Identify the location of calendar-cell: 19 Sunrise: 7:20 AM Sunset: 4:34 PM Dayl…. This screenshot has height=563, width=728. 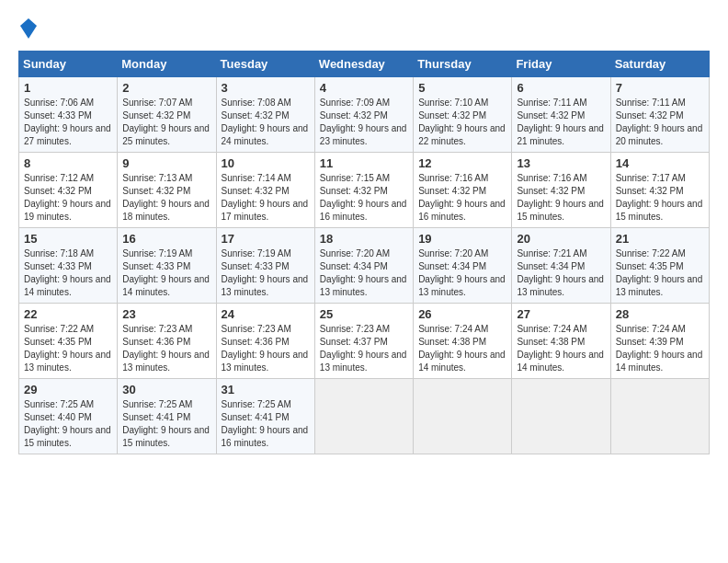
(463, 266).